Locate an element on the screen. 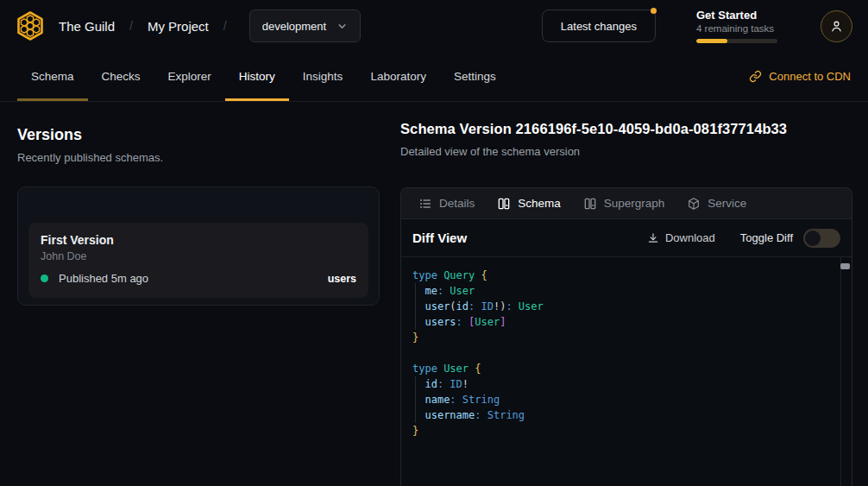 The image size is (868, 486). version-status: Published 5m ago is located at coordinates (104, 278).